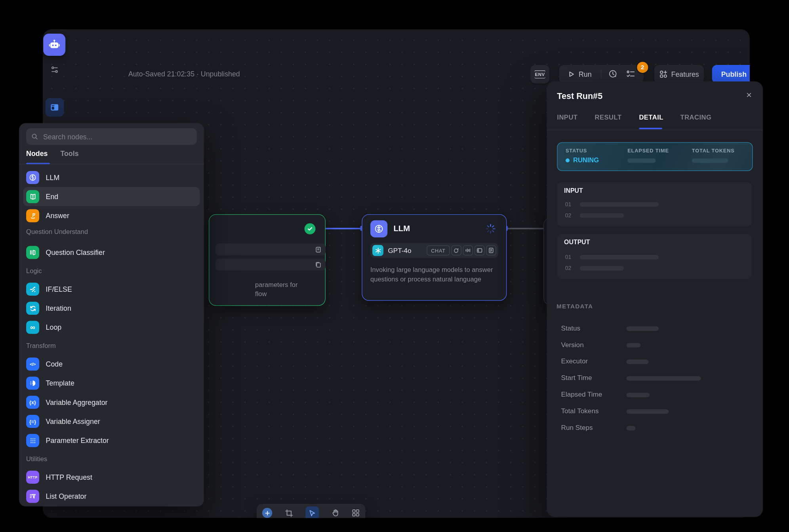 Image resolution: width=789 pixels, height=532 pixels. What do you see at coordinates (311, 511) in the screenshot?
I see `canvas-toolbar` at bounding box center [311, 511].